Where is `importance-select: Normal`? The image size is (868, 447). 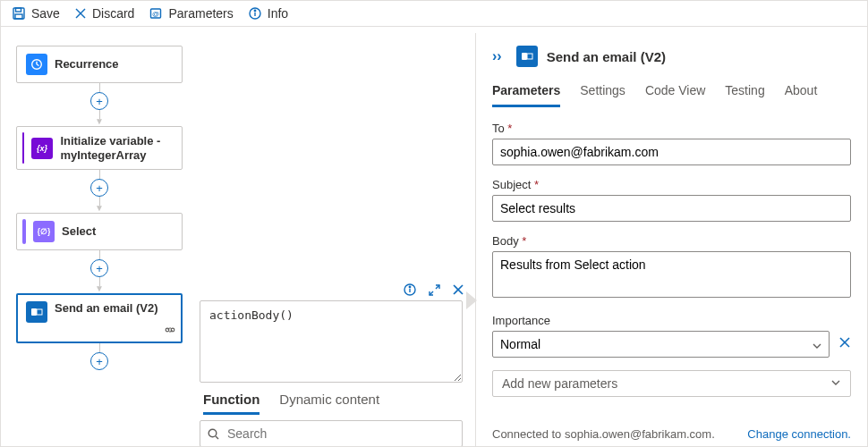 importance-select: Normal is located at coordinates (660, 344).